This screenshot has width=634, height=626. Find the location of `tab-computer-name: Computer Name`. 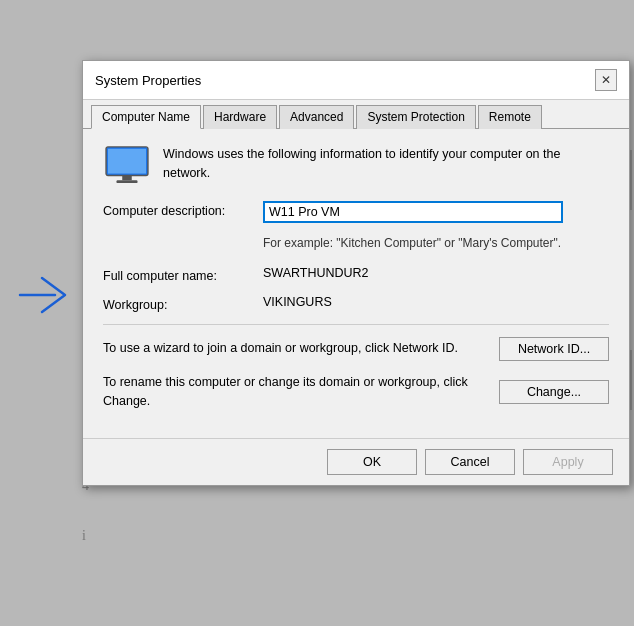

tab-computer-name: Computer Name is located at coordinates (146, 117).